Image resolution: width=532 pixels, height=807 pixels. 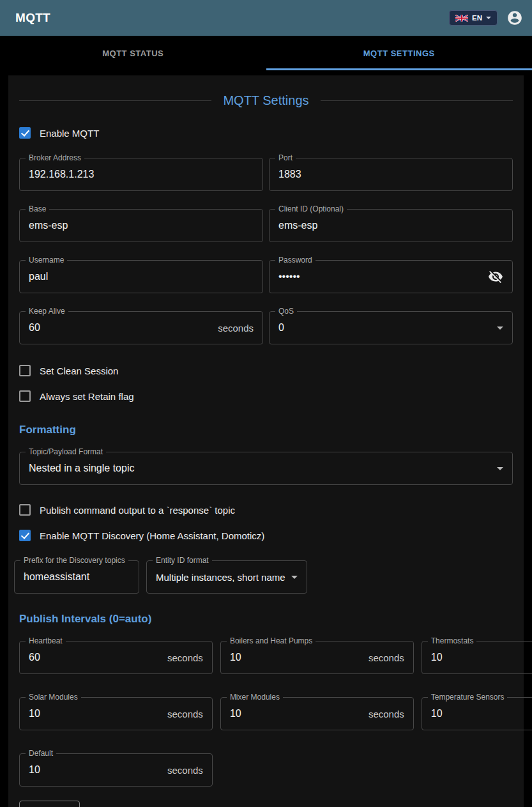 I want to click on clean-session-checkbox, so click(x=25, y=371).